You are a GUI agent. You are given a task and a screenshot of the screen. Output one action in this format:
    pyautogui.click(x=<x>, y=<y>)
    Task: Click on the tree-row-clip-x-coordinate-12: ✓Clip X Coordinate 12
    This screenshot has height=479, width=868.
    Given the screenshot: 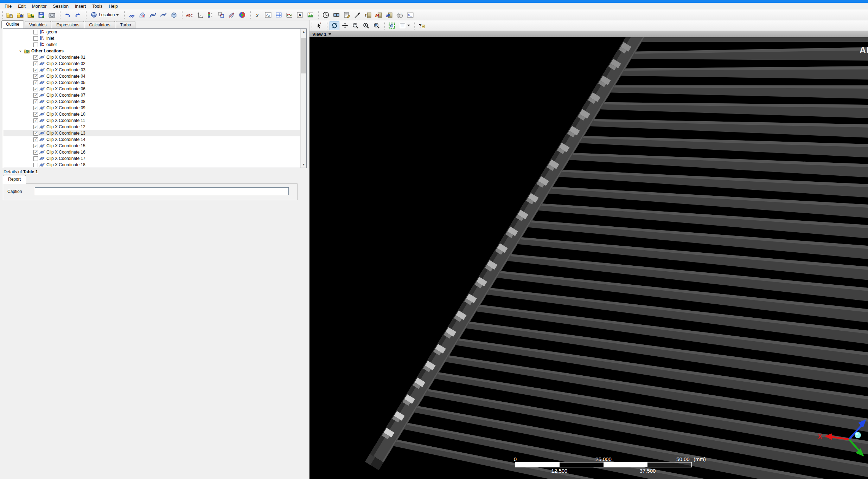 What is the action you would take?
    pyautogui.click(x=155, y=127)
    